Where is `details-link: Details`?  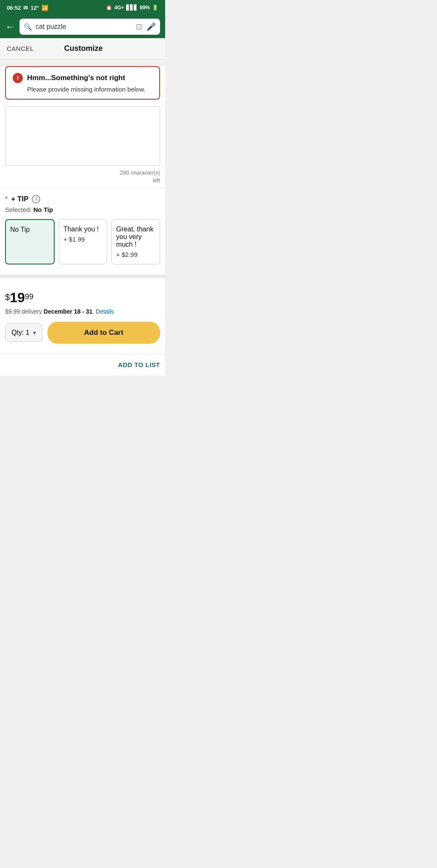
details-link: Details is located at coordinates (105, 312).